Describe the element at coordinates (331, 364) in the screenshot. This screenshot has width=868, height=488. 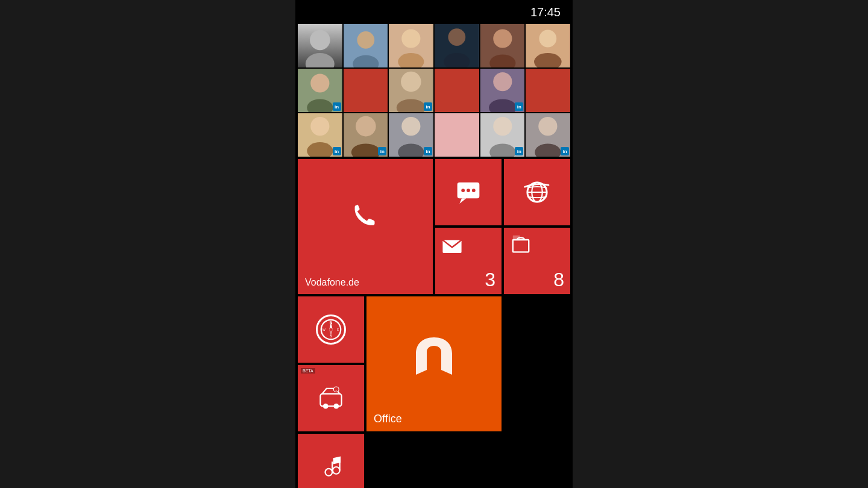
I see `left-small-tiles: N S W E` at that location.